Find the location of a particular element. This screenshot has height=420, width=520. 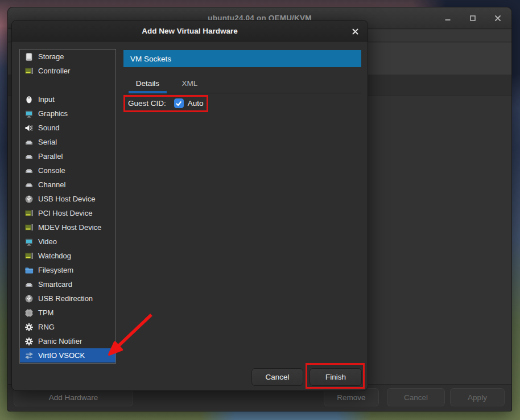

sidebar-item-input: Input is located at coordinates (68, 99).